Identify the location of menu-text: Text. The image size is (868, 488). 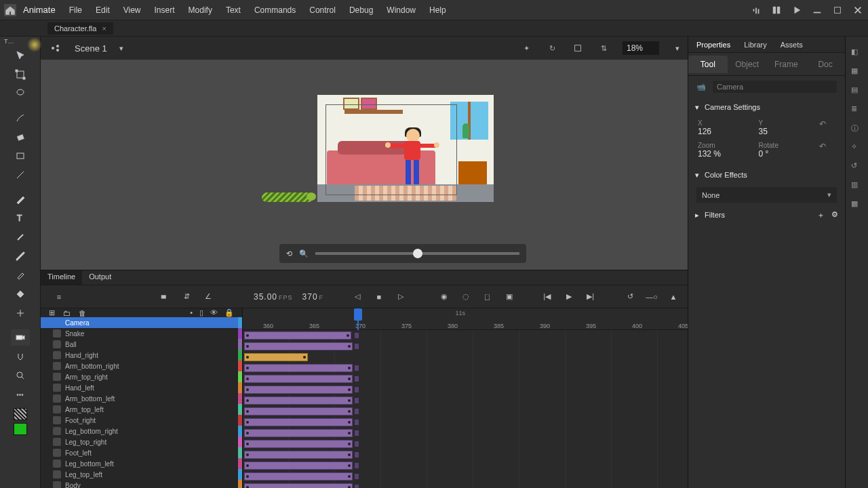
(233, 10).